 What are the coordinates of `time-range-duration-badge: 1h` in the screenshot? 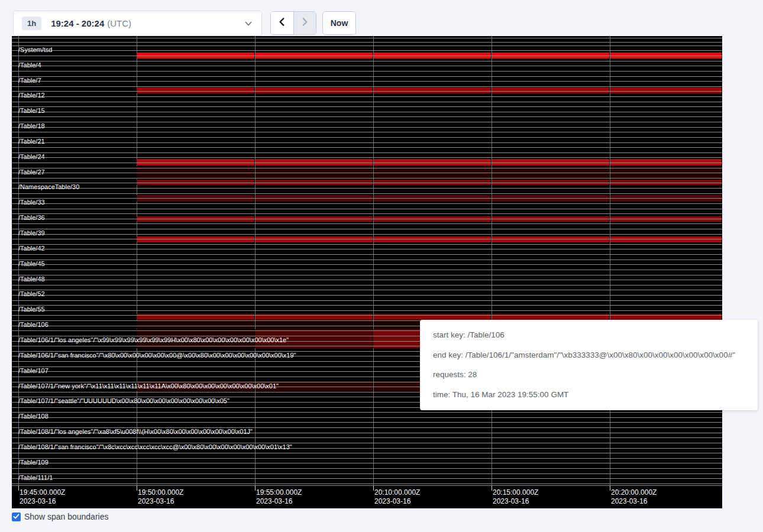 It's located at (32, 24).